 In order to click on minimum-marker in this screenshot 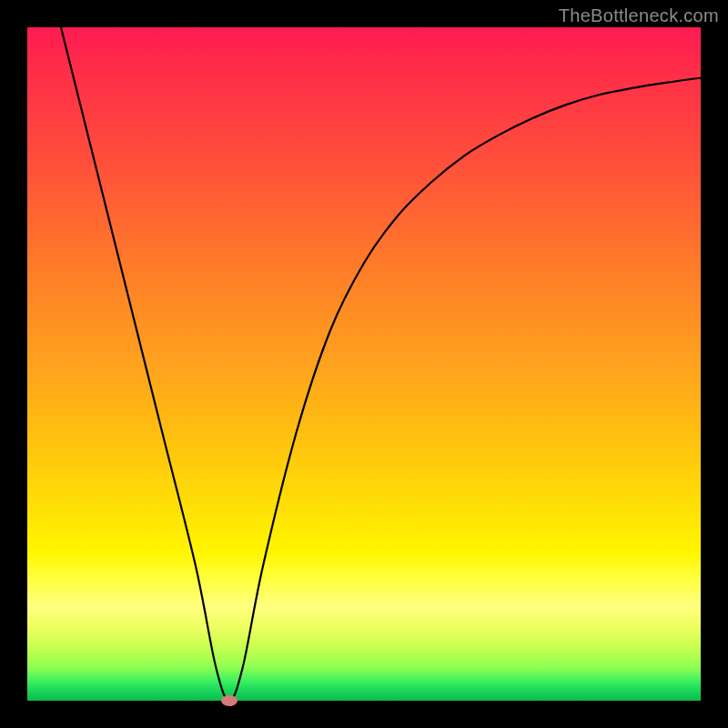, I will do `click(229, 701)`.